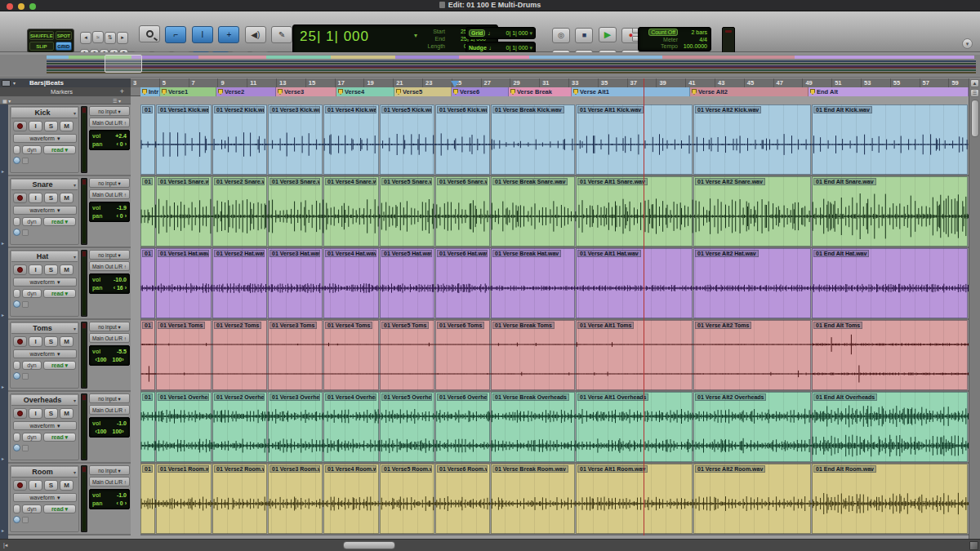  I want to click on scroll-left-edge-icon: |◂, so click(5, 545).